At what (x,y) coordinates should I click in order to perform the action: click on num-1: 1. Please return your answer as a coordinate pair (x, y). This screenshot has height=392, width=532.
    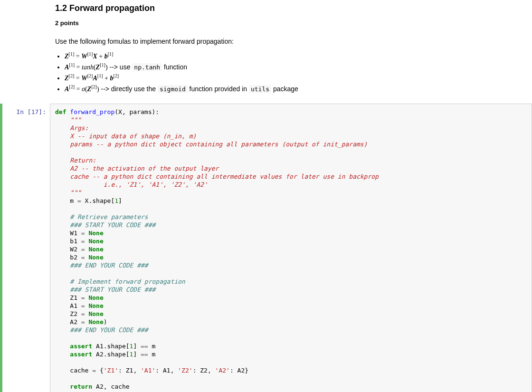
    Looking at the image, I should click on (116, 201).